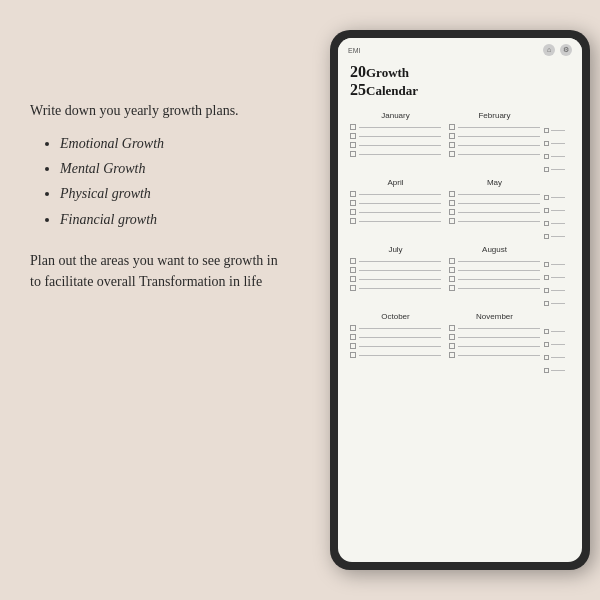 Image resolution: width=600 pixels, height=600 pixels. What do you see at coordinates (396, 208) in the screenshot?
I see `month-april: April` at bounding box center [396, 208].